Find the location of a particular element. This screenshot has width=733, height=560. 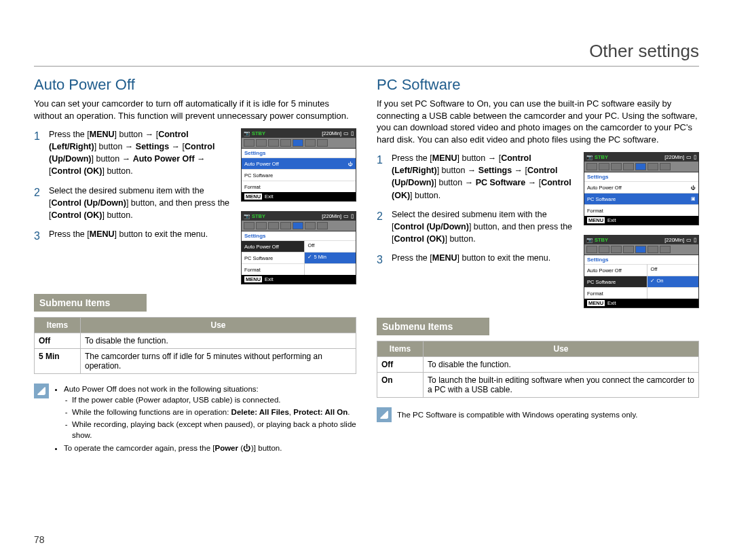

note-pcs: The PC Software is compatible with Windo… is located at coordinates (538, 415).